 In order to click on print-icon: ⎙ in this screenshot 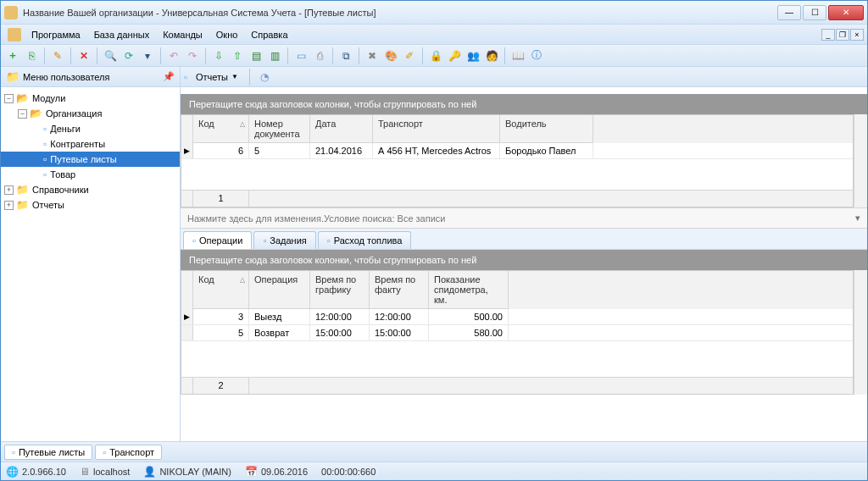, I will do `click(320, 56)`.